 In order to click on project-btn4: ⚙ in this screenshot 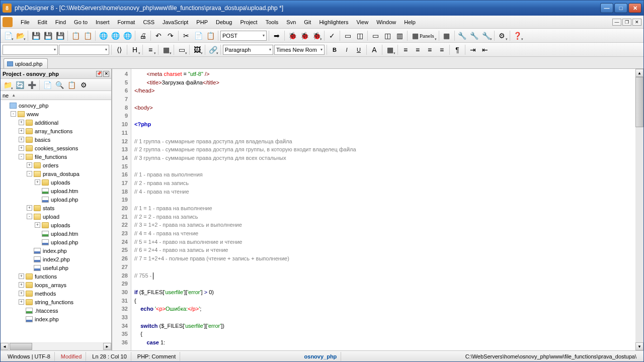, I will do `click(84, 85)`.